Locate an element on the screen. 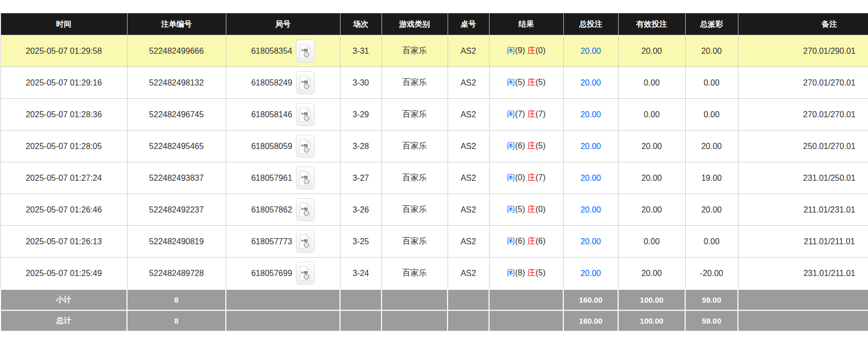 The image size is (868, 360). bet-row: 2025-05-07 01:26:46522482492237618057862… is located at coordinates (434, 210).